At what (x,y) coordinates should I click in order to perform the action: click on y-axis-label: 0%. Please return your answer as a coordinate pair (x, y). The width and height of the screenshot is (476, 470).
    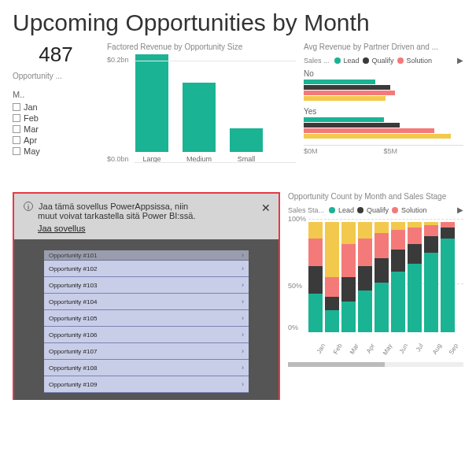
    Looking at the image, I should click on (293, 328).